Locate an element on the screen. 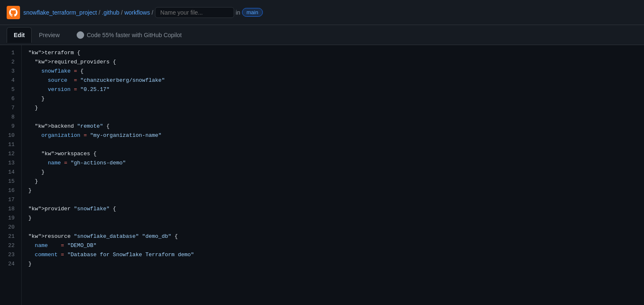  copilot-label: Code 55% faster with GitHub Copilot is located at coordinates (134, 35).